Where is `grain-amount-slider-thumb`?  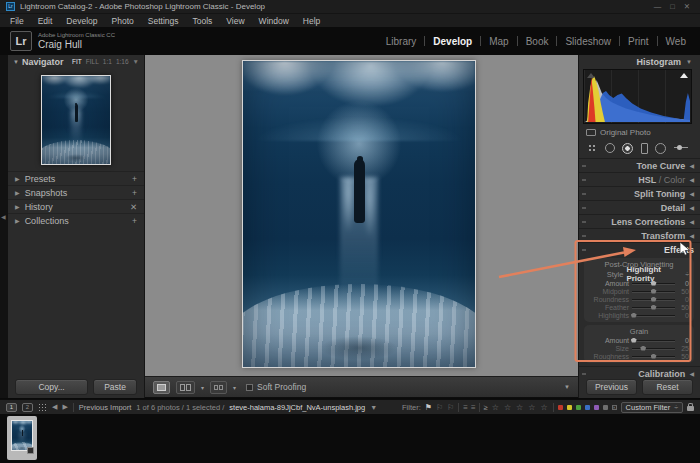
grain-amount-slider-thumb is located at coordinates (634, 340).